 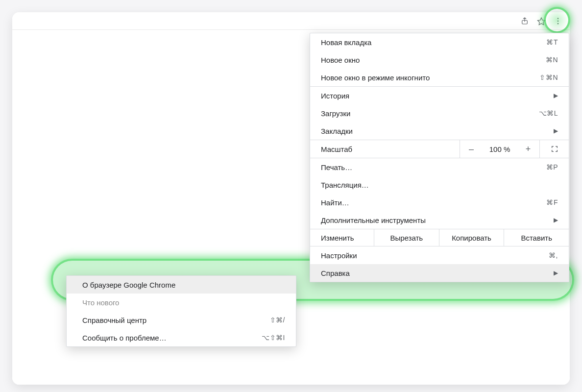 I want to click on menu-item-label: Новая вкладка, so click(x=346, y=42).